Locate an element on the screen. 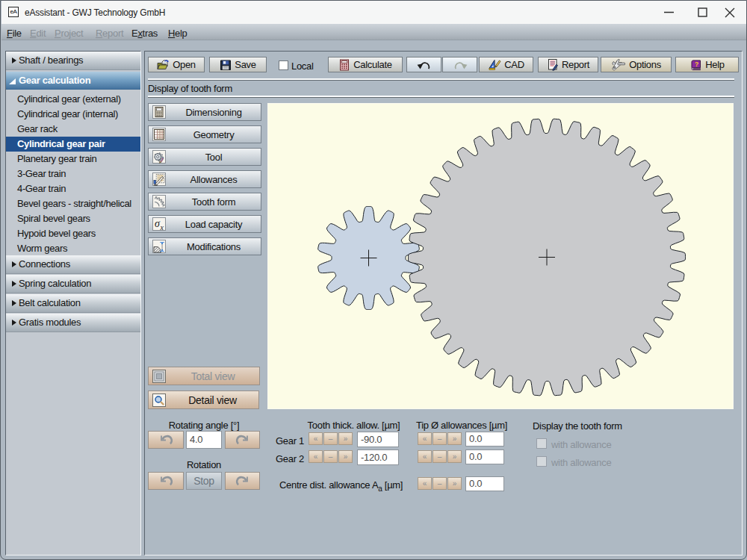 The image size is (747, 560). svg-text: x is located at coordinates (162, 227).